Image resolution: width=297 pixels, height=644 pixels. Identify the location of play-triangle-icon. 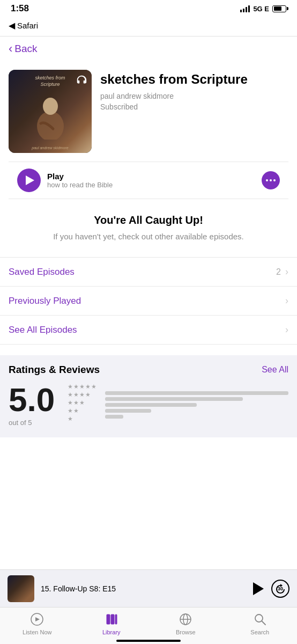
(30, 180).